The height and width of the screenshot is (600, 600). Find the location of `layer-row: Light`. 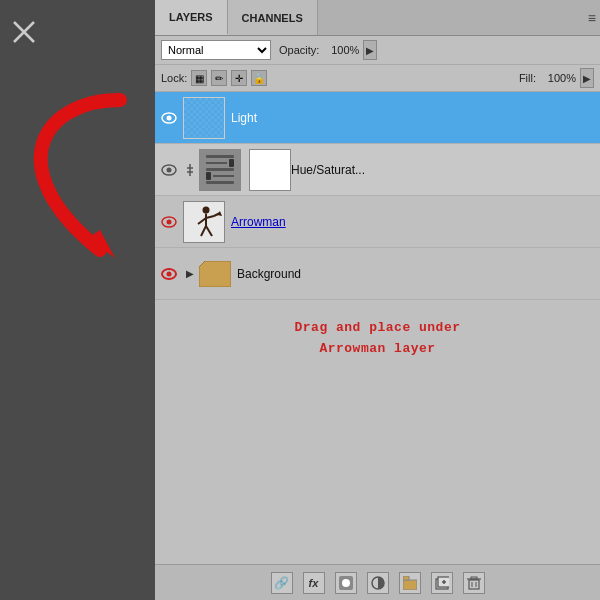

layer-row: Light is located at coordinates (378, 118).